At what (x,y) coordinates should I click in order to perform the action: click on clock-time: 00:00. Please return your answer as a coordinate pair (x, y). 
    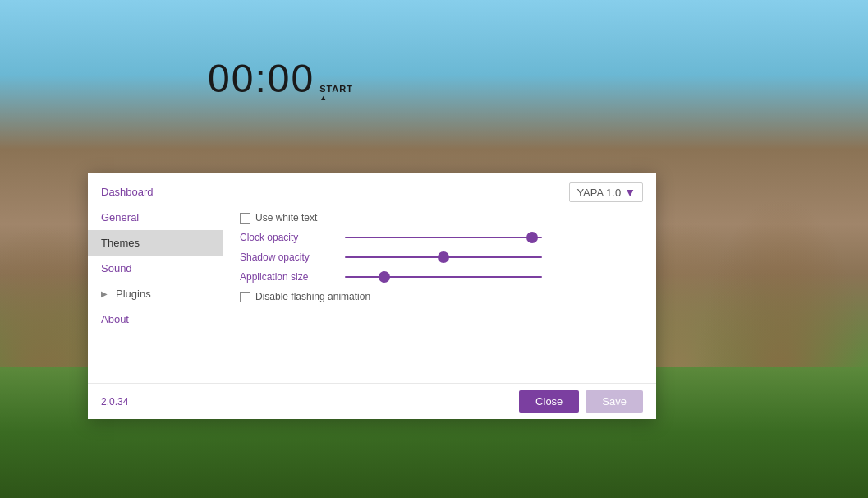
    Looking at the image, I should click on (261, 79).